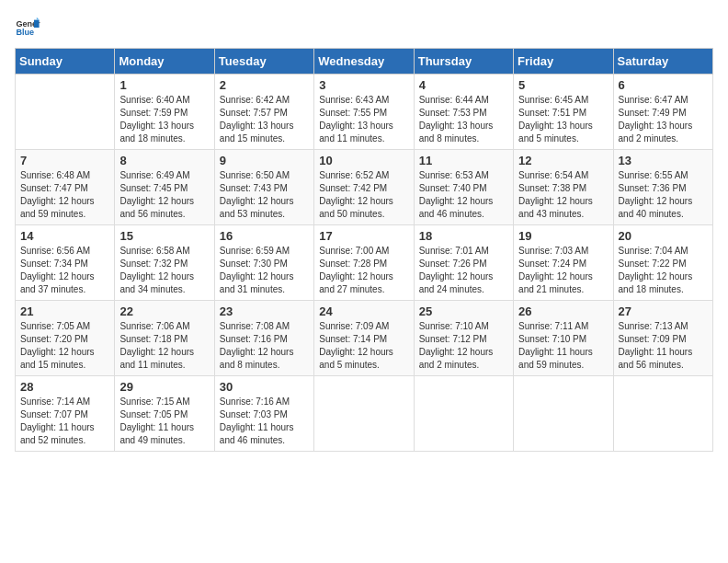  I want to click on day-number: 12, so click(563, 160).